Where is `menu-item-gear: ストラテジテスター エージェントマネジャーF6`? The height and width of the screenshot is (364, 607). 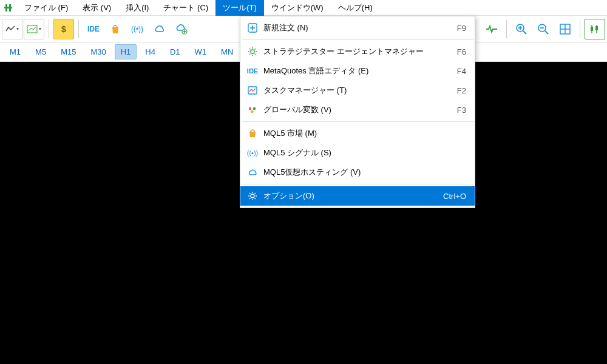
menu-item-gear: ストラテジテスター エージェントマネジャーF6 is located at coordinates (358, 52).